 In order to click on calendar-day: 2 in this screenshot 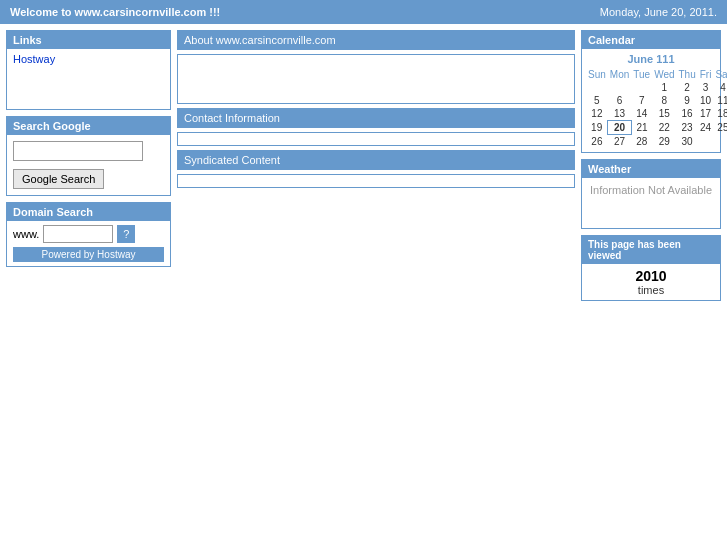, I will do `click(688, 88)`.